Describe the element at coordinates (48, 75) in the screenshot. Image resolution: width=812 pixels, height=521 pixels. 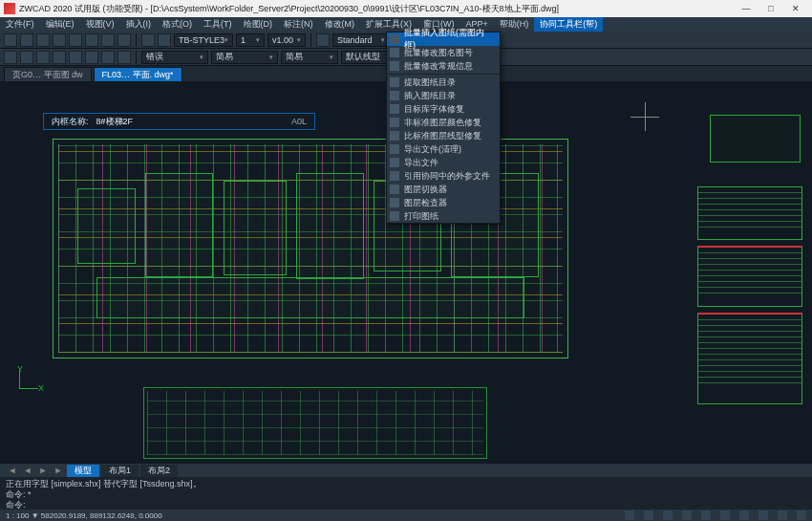
I see `document-tab: 页G0… 平面图 dw` at that location.